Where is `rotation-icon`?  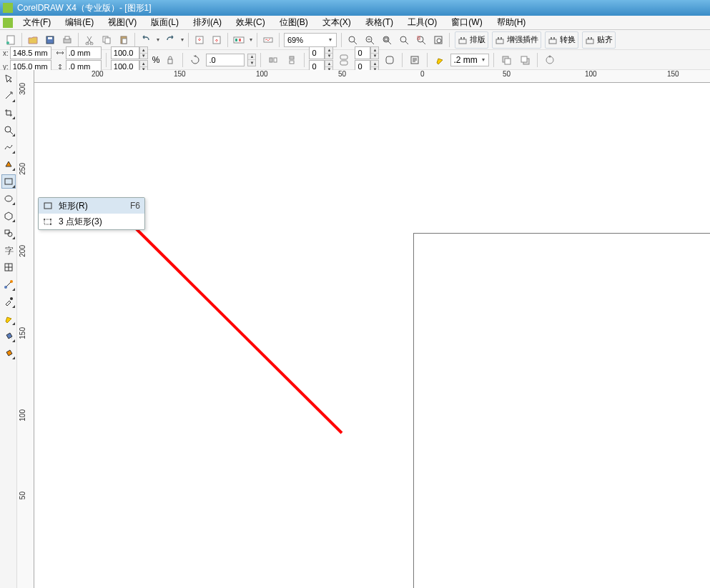
rotation-icon is located at coordinates (195, 60).